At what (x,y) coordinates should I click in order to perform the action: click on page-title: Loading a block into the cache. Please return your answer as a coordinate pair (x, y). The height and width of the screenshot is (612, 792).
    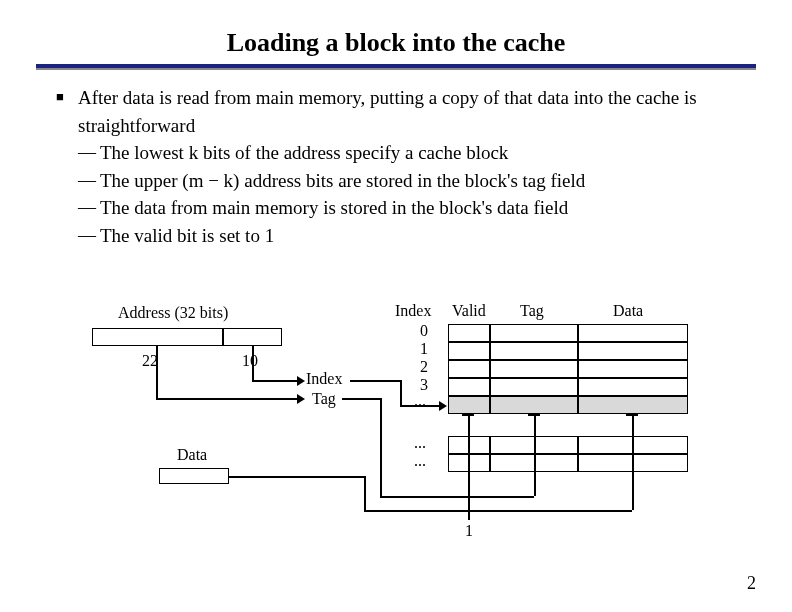
    Looking at the image, I should click on (396, 32).